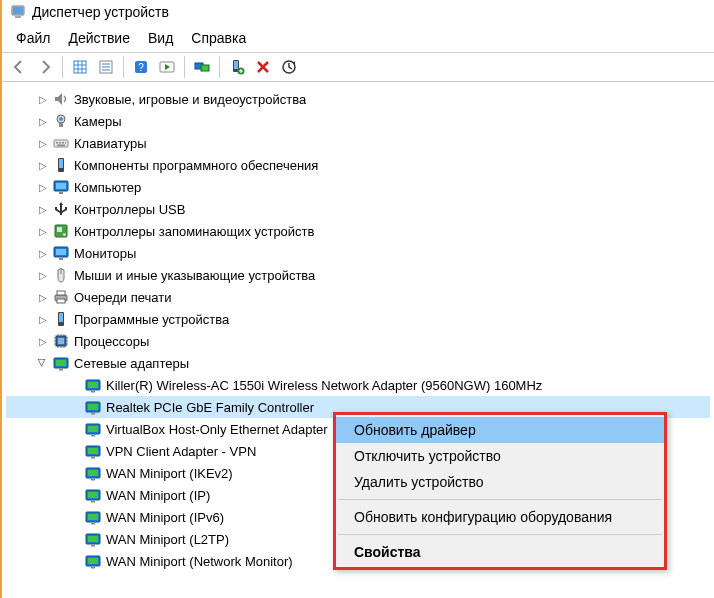 Image resolution: width=714 pixels, height=598 pixels. I want to click on device-label: WAN Miniport (IPv6), so click(164, 518).